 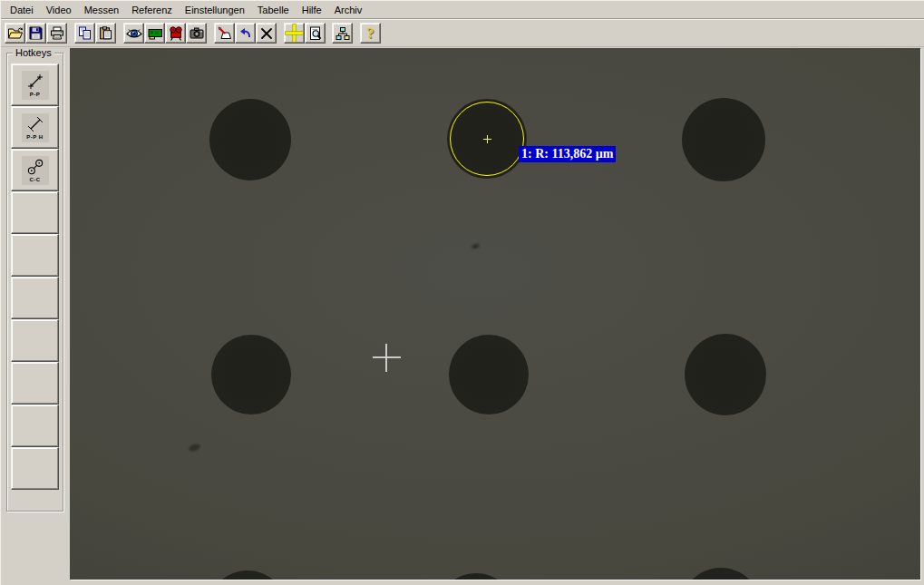 What do you see at coordinates (34, 137) in the screenshot?
I see `hotkey-label: P-P H` at bounding box center [34, 137].